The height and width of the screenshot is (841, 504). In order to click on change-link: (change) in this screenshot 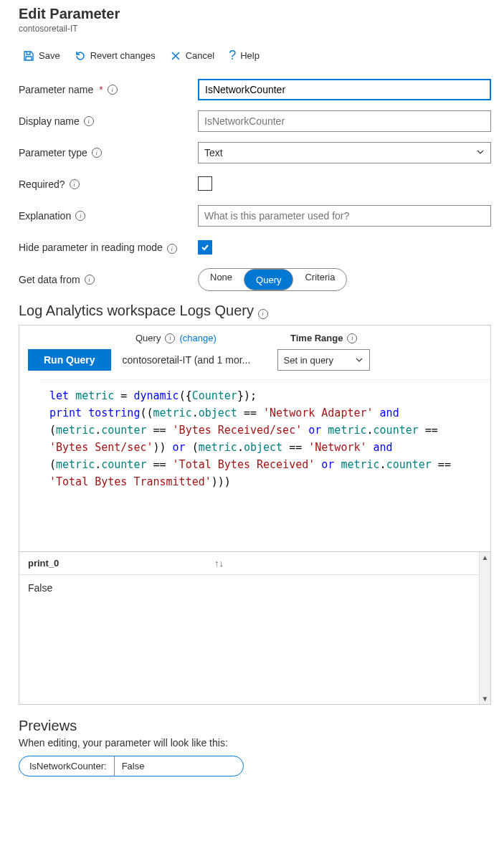, I will do `click(198, 338)`.